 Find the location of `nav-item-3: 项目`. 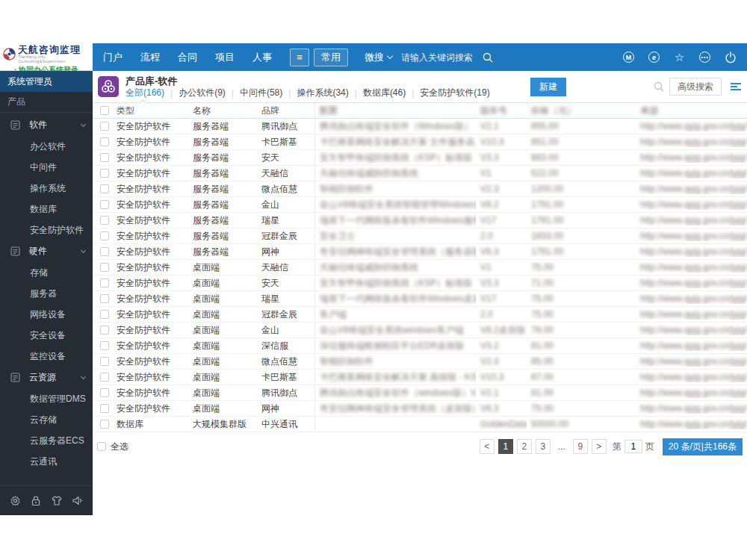

nav-item-3: 项目 is located at coordinates (225, 57).